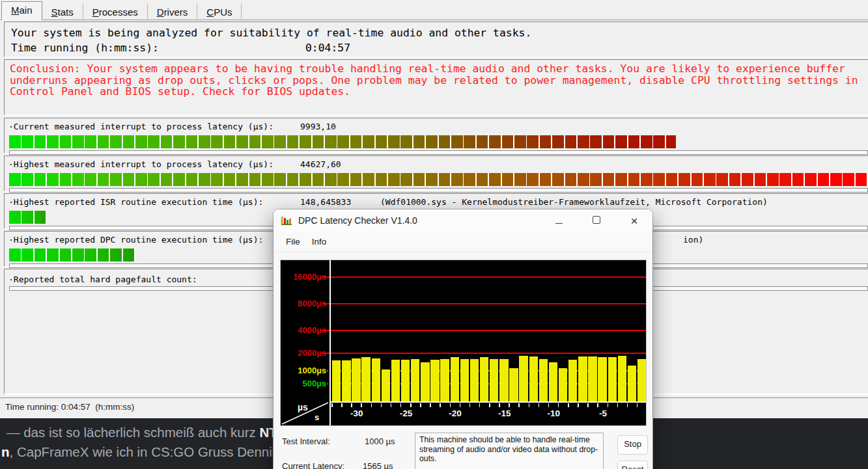 This screenshot has height=469, width=868. I want to click on stop-button: Stop, so click(633, 445).